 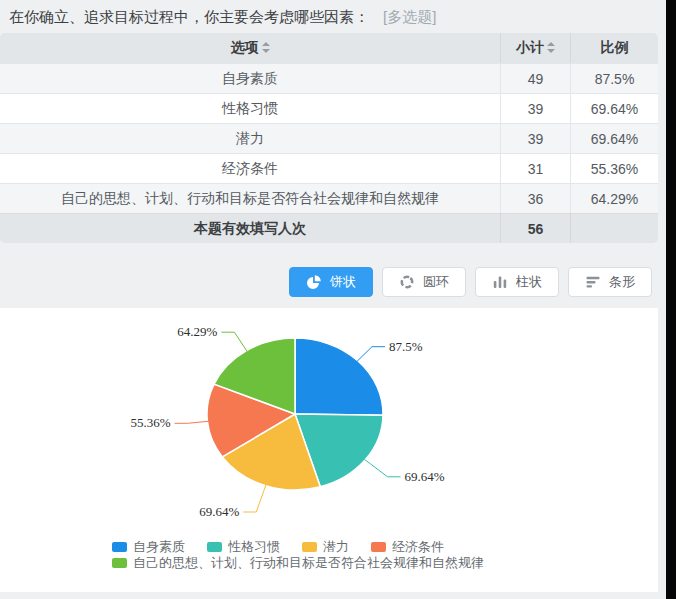 I want to click on legend-label: 潜力, so click(x=336, y=546).